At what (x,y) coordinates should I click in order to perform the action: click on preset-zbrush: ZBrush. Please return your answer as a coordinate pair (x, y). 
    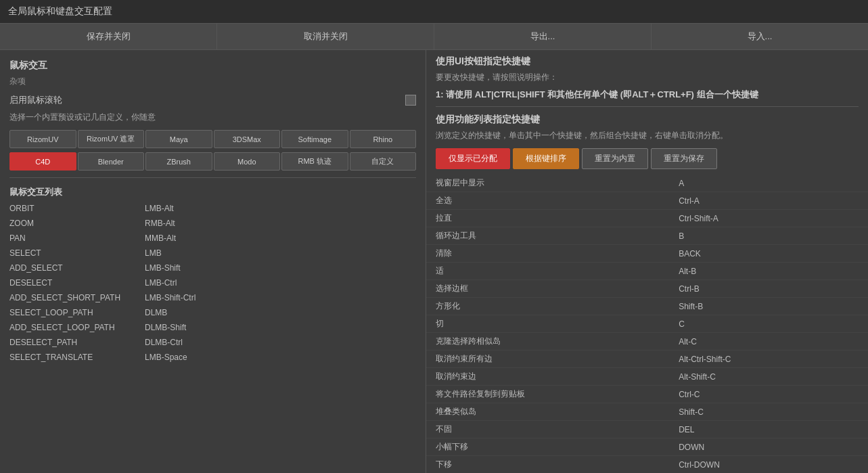
    Looking at the image, I should click on (179, 161).